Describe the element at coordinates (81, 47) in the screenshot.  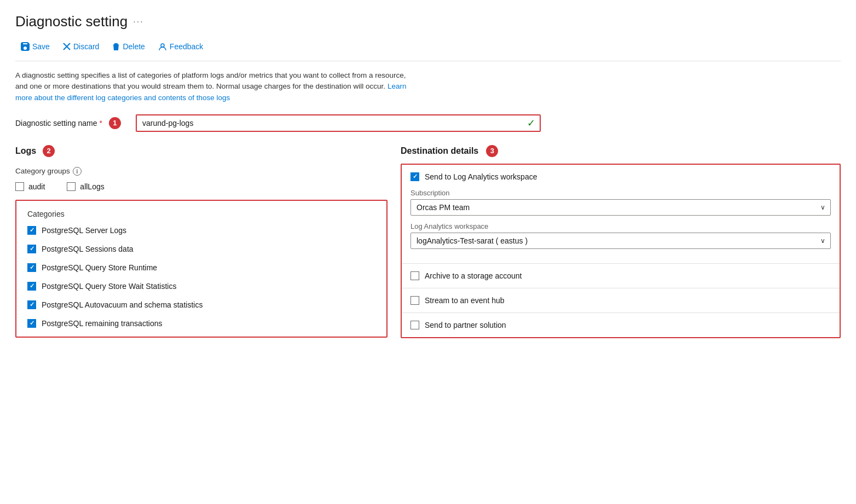
I see `discard-button: Discard` at that location.